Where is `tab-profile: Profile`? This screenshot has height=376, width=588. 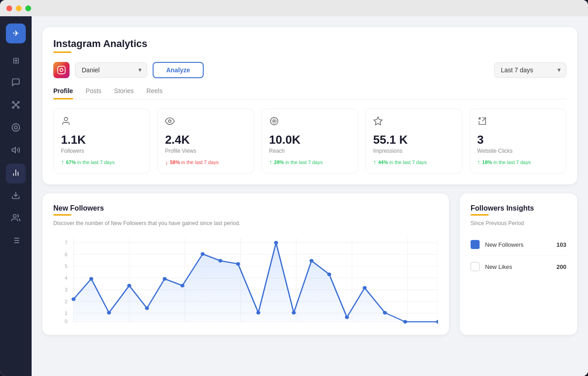
tab-profile: Profile is located at coordinates (63, 93).